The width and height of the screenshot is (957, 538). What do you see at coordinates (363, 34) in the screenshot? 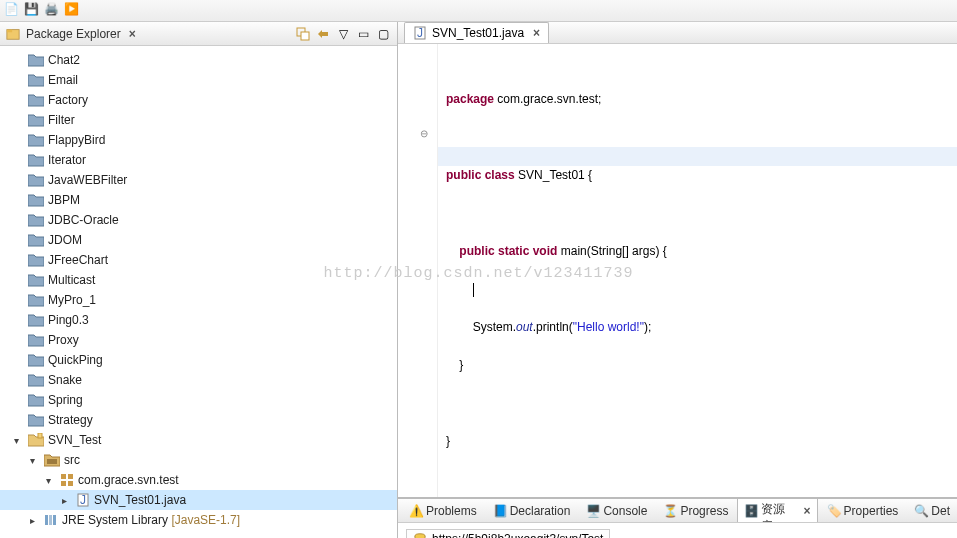
I see `minimize-icon: ▭` at bounding box center [363, 34].